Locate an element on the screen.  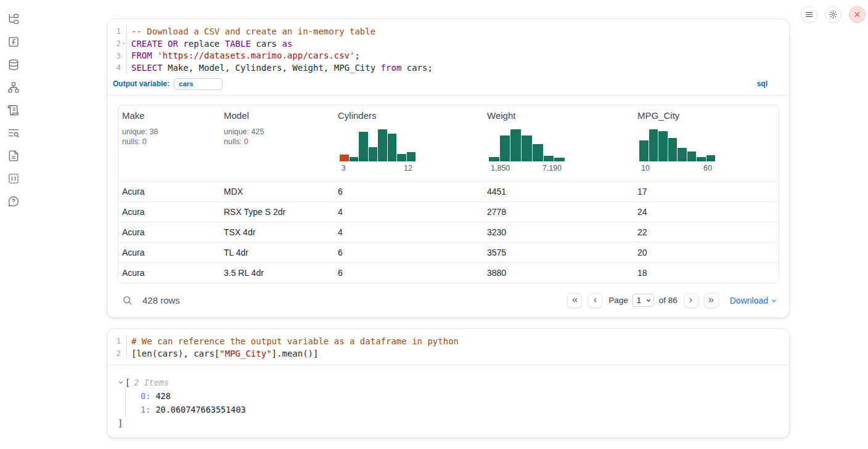
cell-weight: 3230 is located at coordinates (559, 232).